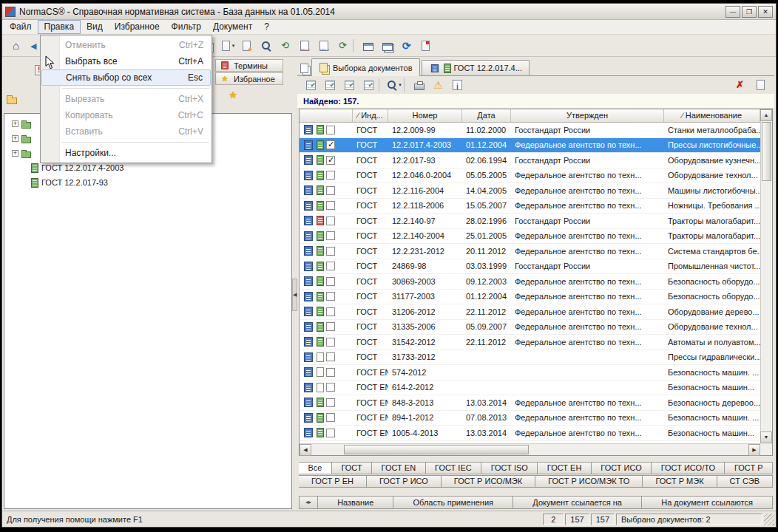 Image resolution: width=778 pixels, height=532 pixels. Describe the element at coordinates (247, 46) in the screenshot. I see `edit-document-icon` at that location.